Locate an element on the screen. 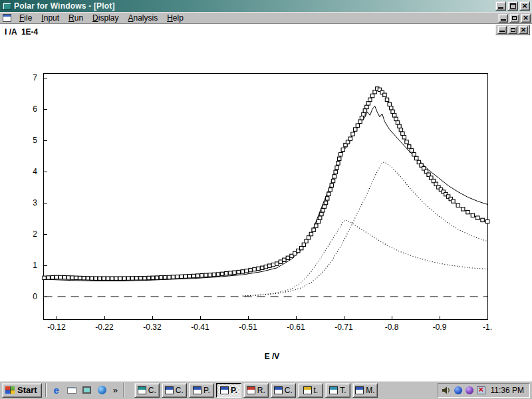 The width and height of the screenshot is (532, 399). svg-text: -0.71 is located at coordinates (344, 327).